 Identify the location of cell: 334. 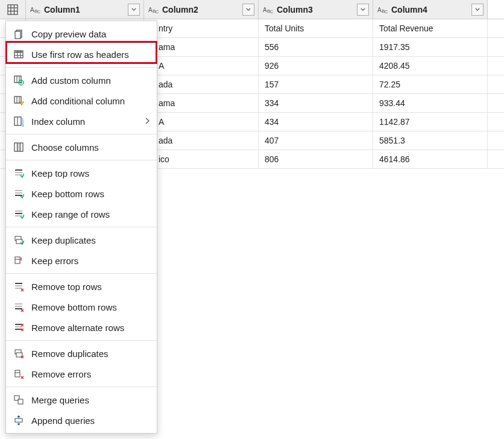
(316, 103).